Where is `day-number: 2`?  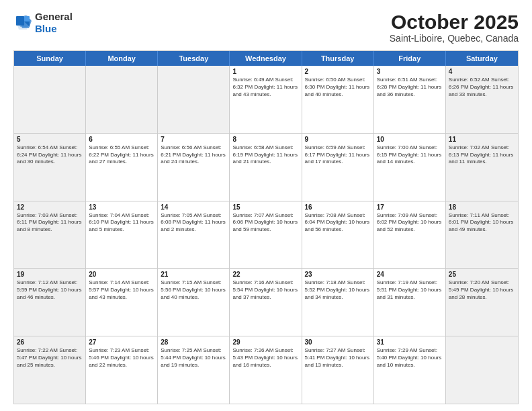
day-number: 2 is located at coordinates (338, 71).